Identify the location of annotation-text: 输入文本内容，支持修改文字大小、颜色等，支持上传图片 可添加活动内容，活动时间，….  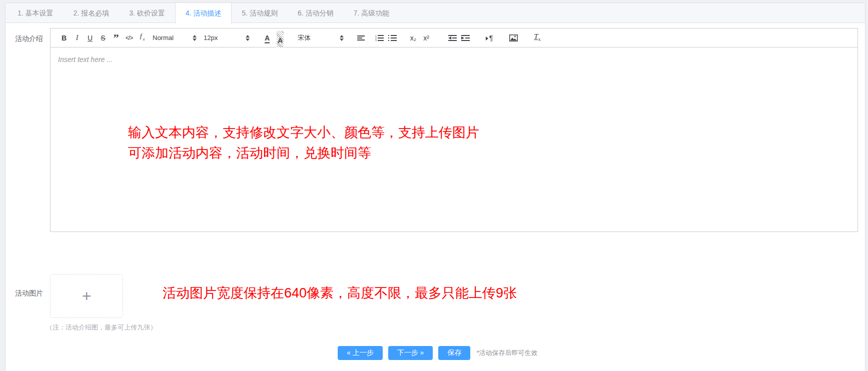
(304, 143).